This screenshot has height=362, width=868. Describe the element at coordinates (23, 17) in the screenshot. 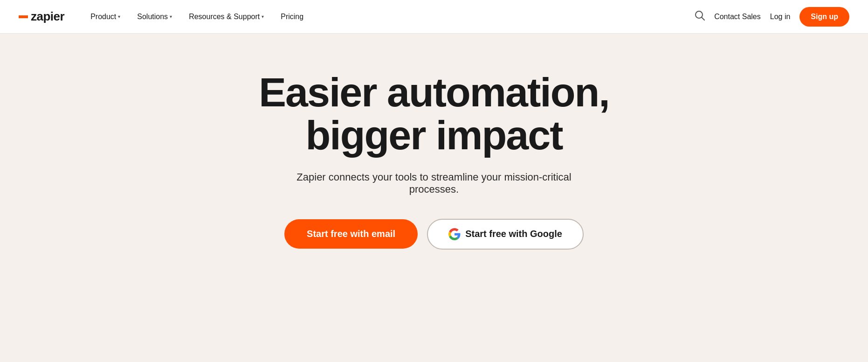

I see `logo-dash` at that location.